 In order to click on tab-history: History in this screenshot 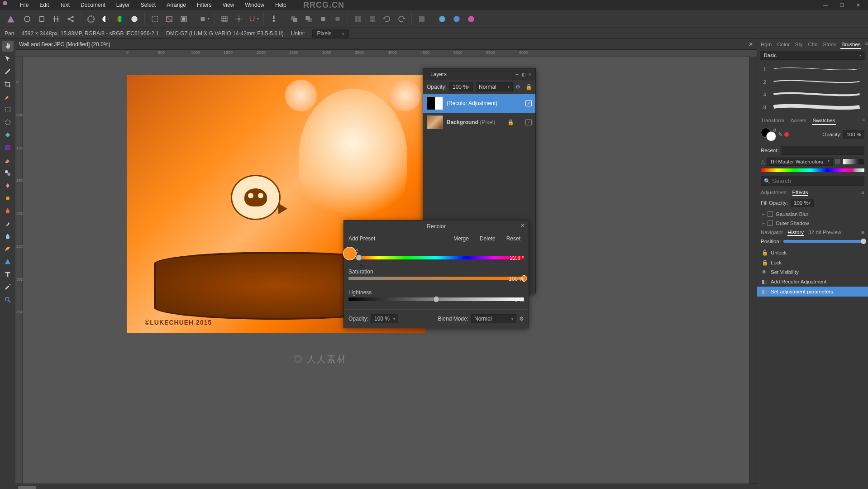, I will do `click(796, 233)`.